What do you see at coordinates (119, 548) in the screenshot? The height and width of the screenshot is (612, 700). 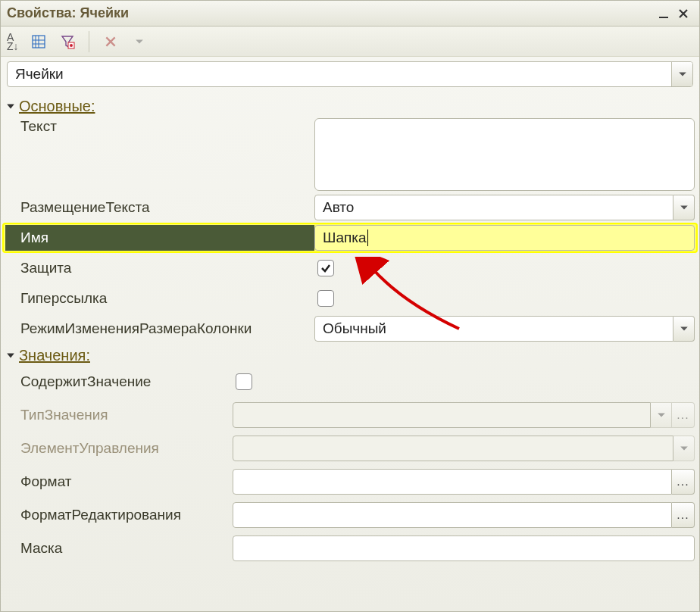 I see `label-mask: Маска` at bounding box center [119, 548].